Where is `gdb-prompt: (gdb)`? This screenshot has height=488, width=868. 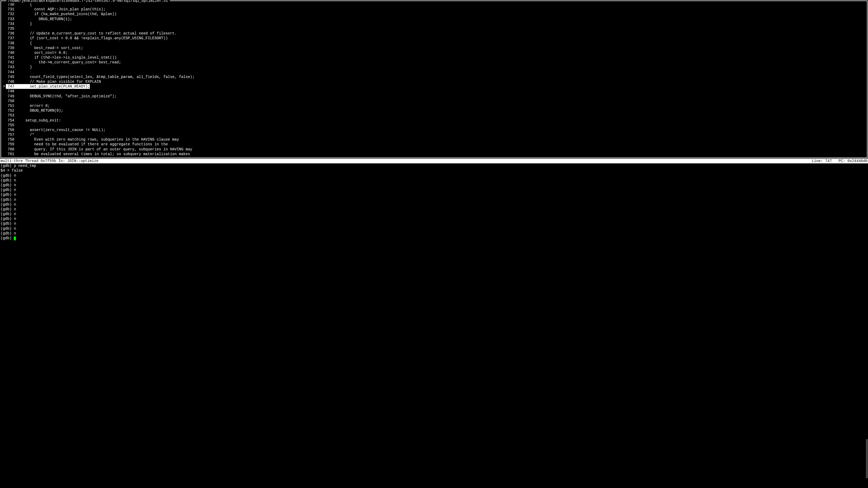 gdb-prompt: (gdb) is located at coordinates (7, 238).